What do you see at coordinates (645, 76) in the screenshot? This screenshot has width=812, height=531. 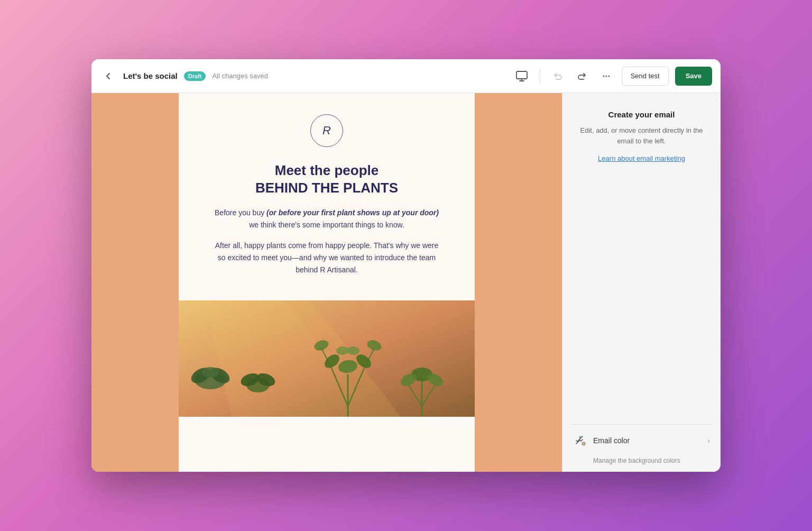 I see `send-test-button: Send test` at bounding box center [645, 76].